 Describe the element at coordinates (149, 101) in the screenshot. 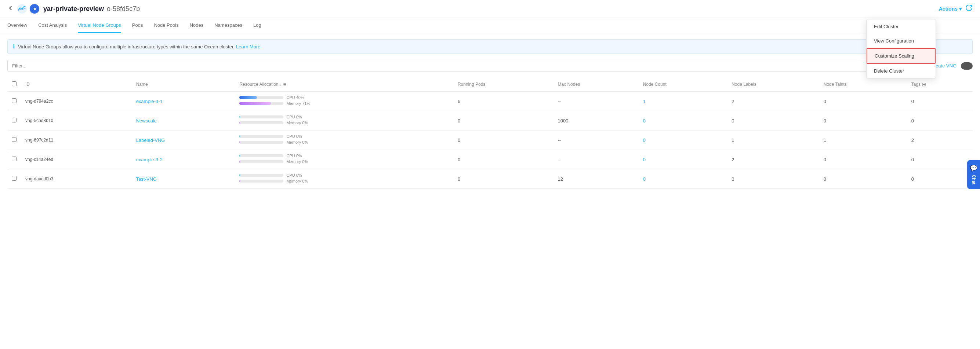

I see `vng-name-link: example-3-1` at that location.